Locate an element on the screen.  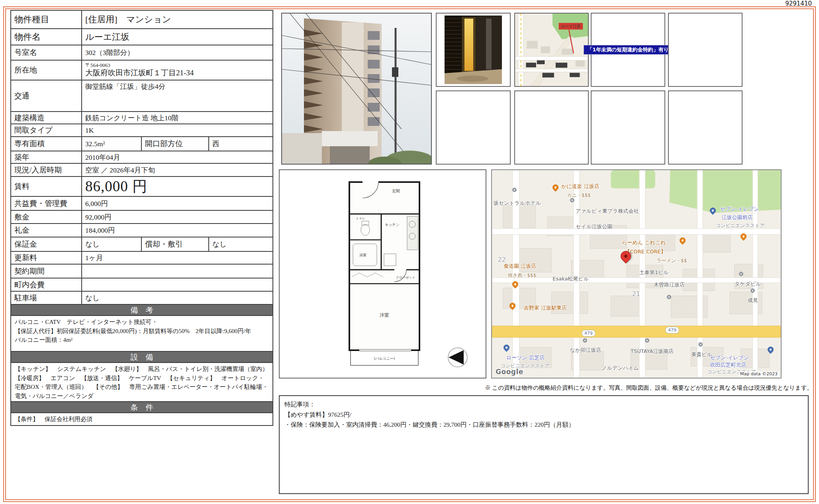
row-value: 空室 ／ 2026年4月下旬 is located at coordinates (177, 170).